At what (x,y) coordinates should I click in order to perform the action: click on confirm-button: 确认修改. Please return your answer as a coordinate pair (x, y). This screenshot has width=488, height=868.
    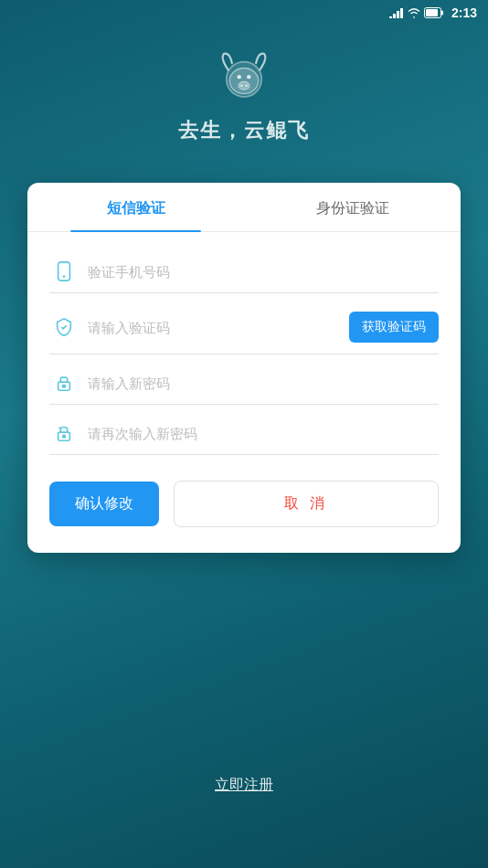
    Looking at the image, I should click on (104, 504).